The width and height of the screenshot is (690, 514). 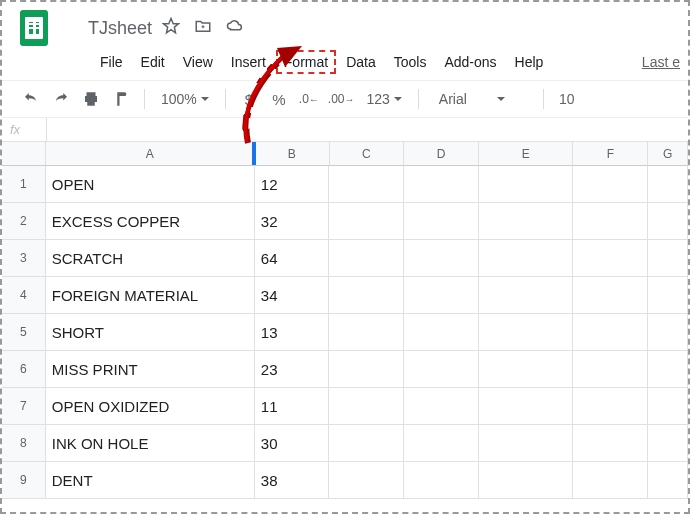 I want to click on column-header-a: A, so click(x=150, y=154).